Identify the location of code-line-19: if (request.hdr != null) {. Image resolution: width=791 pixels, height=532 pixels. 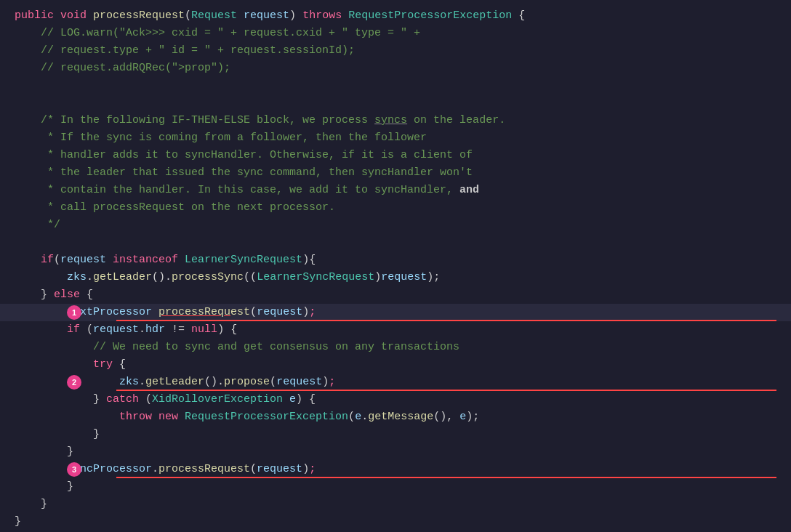
(396, 330).